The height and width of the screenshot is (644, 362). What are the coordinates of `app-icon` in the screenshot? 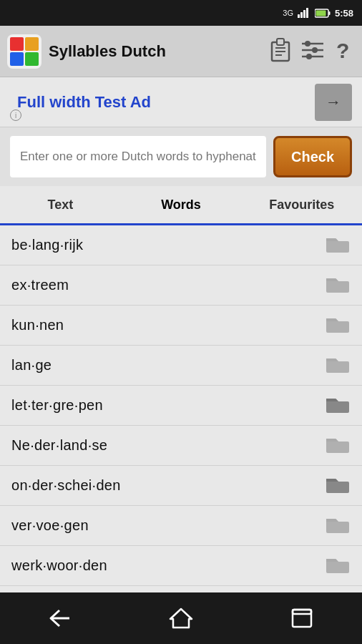 It's located at (24, 52).